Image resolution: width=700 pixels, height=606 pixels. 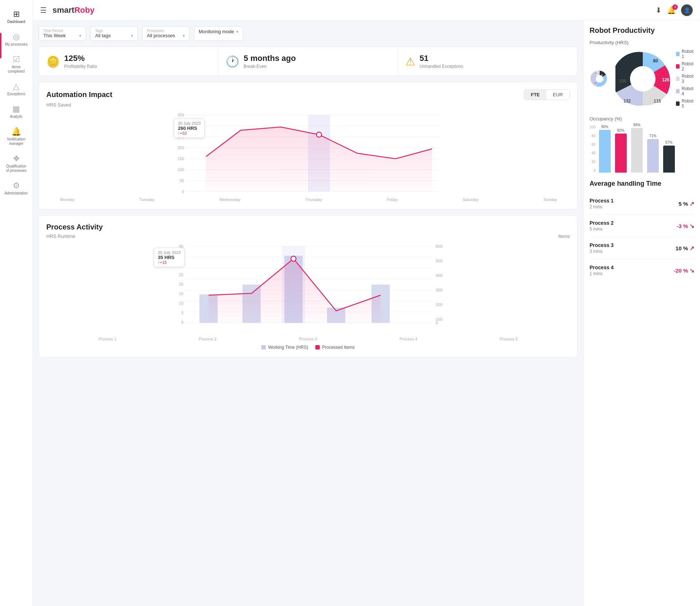 What do you see at coordinates (602, 75) in the screenshot?
I see `svg-text: 80` at bounding box center [602, 75].